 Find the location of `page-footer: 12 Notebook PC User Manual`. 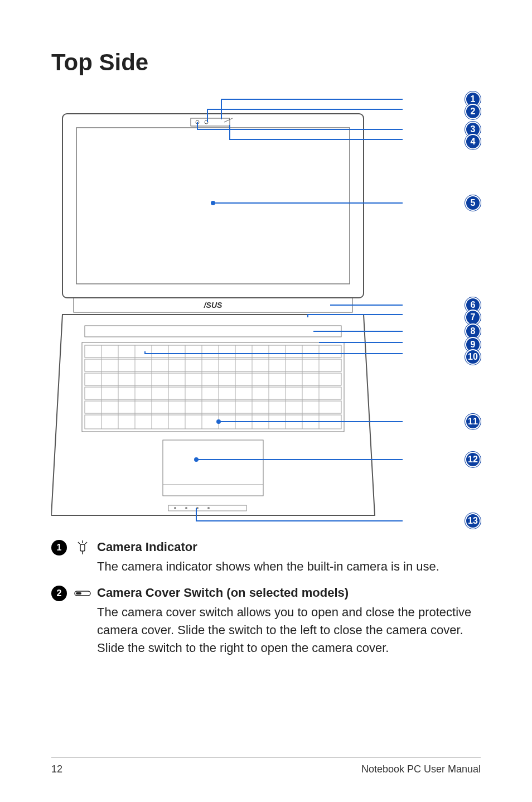

page-footer: 12 Notebook PC User Manual is located at coordinates (266, 766).